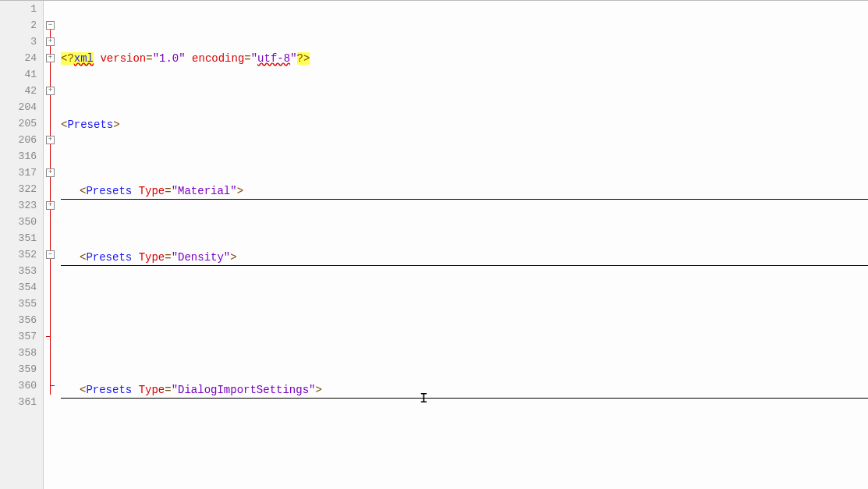  What do you see at coordinates (465, 192) in the screenshot?
I see `code-line: <Presets Type="Material">` at bounding box center [465, 192].